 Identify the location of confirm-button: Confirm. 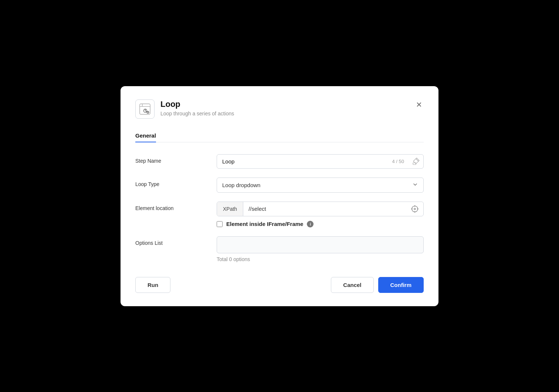
(401, 285).